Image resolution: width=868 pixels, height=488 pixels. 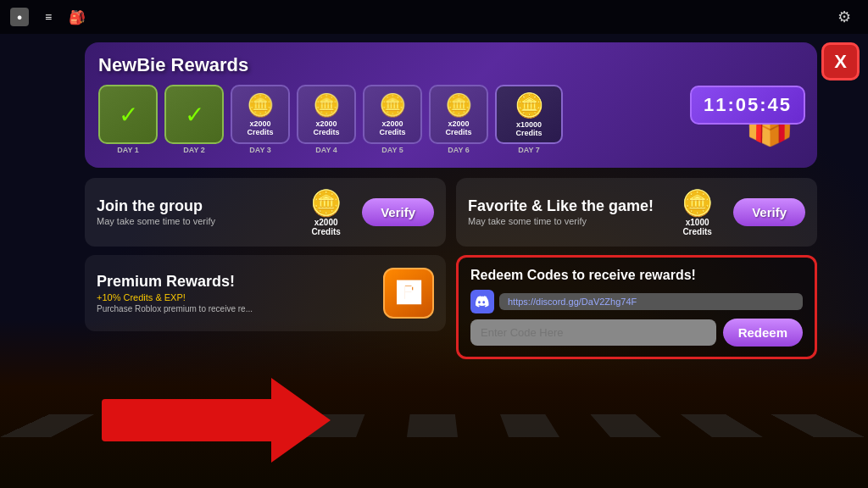 What do you see at coordinates (841, 62) in the screenshot?
I see `close-label: X` at bounding box center [841, 62].